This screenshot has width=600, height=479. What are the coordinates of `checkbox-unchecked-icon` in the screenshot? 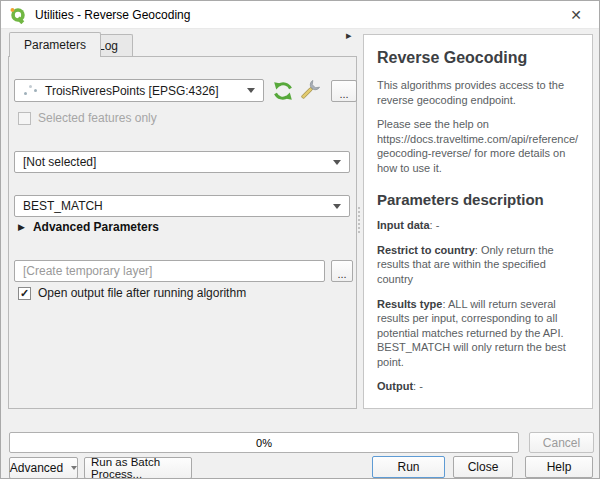 It's located at (24, 118).